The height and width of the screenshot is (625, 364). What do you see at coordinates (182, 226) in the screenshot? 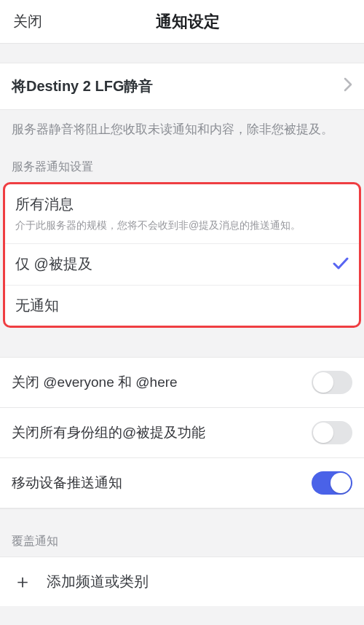
I see `option-sub-text: 介于此服务器的规模，您将不会收到非@提及消息的推送通知。` at bounding box center [182, 226].